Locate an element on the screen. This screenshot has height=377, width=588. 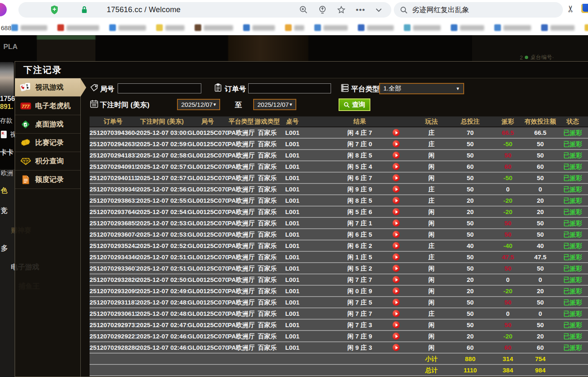
grand-total-row-valid-bet: 984 is located at coordinates (540, 370).